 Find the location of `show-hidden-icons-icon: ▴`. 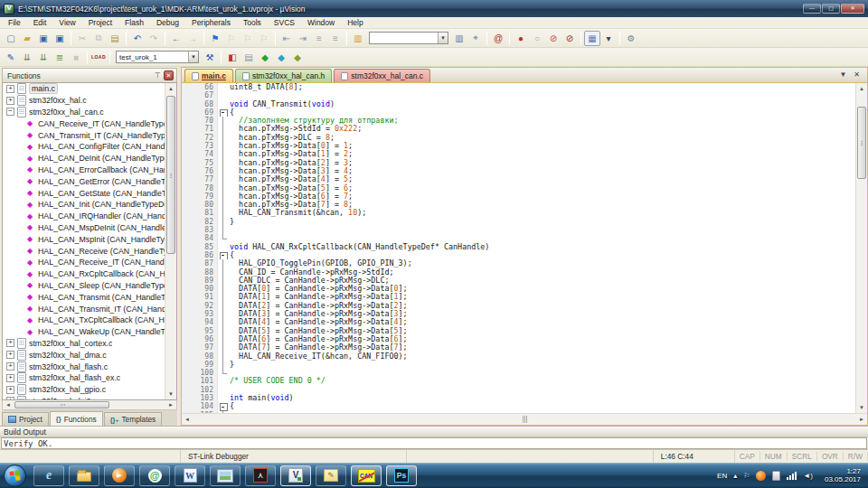

show-hidden-icons-icon: ▴ is located at coordinates (735, 475).